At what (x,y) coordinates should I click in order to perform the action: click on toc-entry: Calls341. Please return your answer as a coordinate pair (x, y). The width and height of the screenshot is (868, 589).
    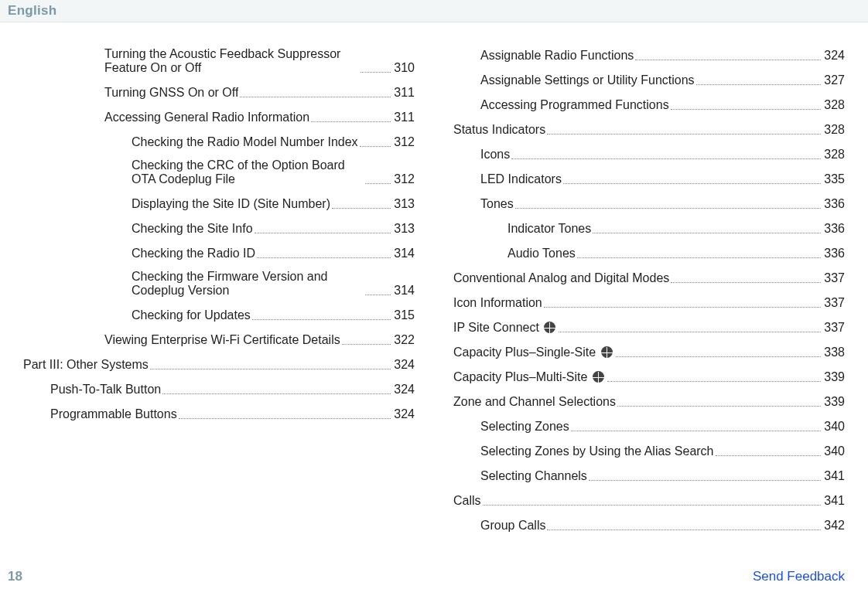
    Looking at the image, I should click on (649, 500).